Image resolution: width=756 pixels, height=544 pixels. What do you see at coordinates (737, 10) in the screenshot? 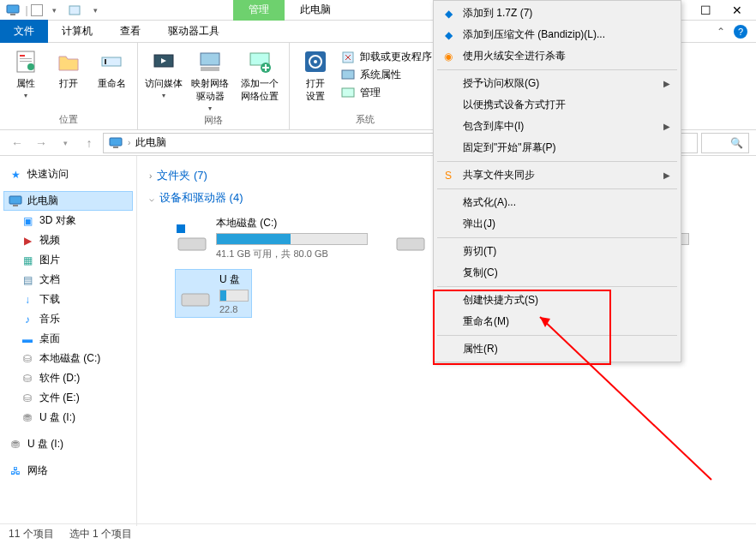
I see `window-close-icon: ✕` at bounding box center [737, 10].